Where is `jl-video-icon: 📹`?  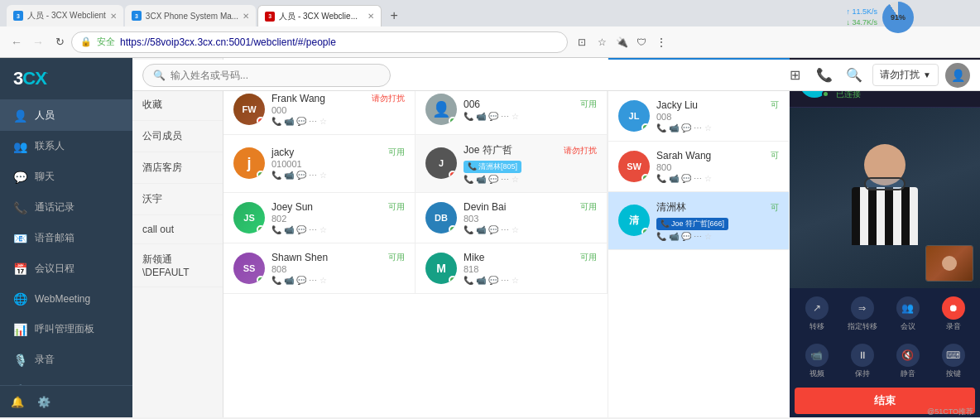
jl-video-icon: 📹 is located at coordinates (674, 128).